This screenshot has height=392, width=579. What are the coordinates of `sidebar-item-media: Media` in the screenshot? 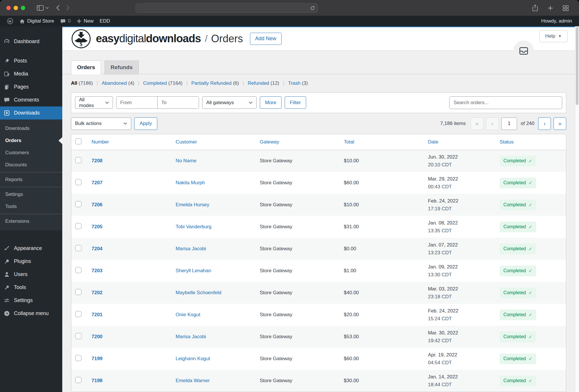 It's located at (31, 74).